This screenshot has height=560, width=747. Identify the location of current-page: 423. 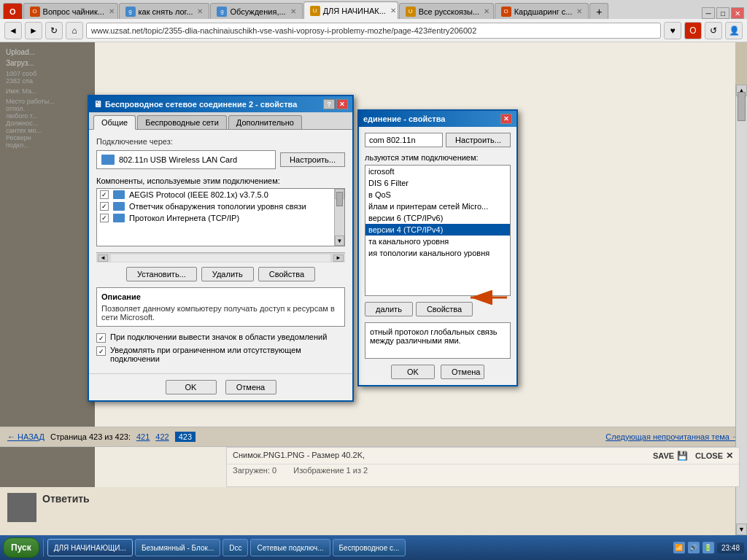
(185, 437).